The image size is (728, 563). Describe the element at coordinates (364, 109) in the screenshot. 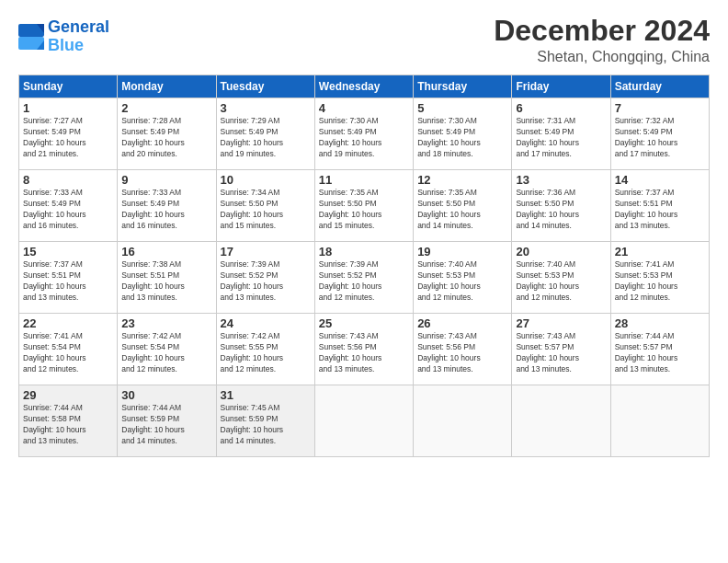

I see `day-number: 4` at that location.